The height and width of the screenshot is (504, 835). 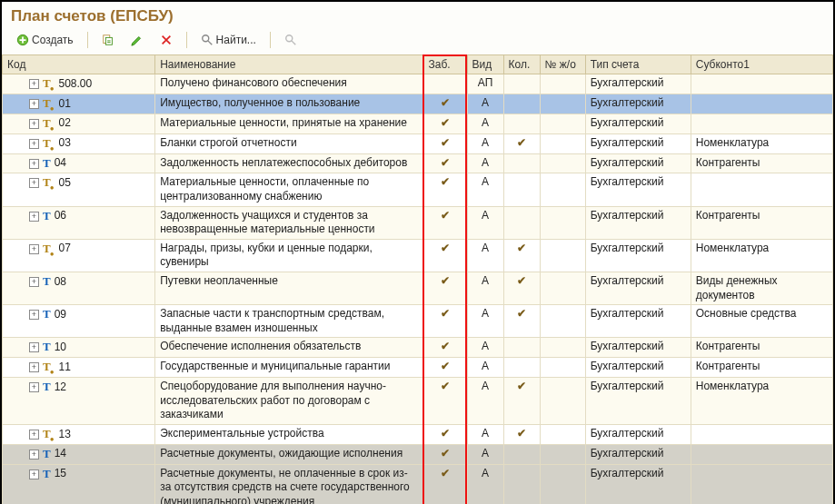 I want to click on account-name: Спецоборудование для выполнения научно-и…, so click(x=289, y=401).